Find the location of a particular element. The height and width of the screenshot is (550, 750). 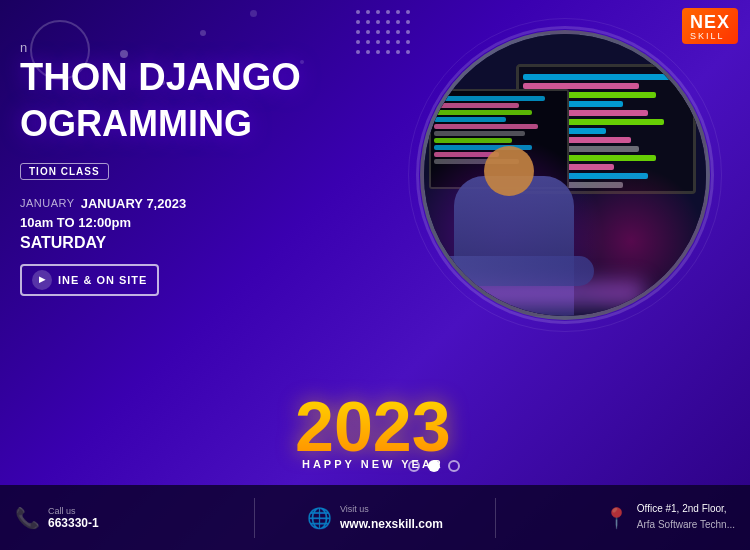

demo-badge-label: TION CLASS is located at coordinates (64, 172).